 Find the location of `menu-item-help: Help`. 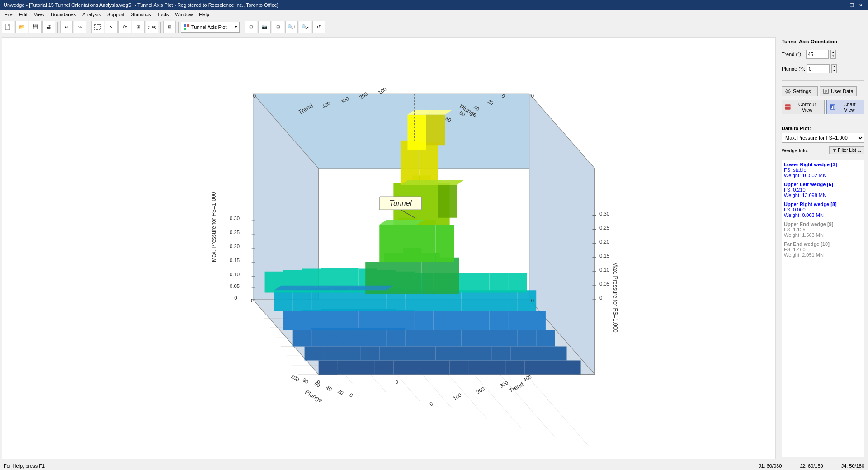

menu-item-help: Help is located at coordinates (204, 14).